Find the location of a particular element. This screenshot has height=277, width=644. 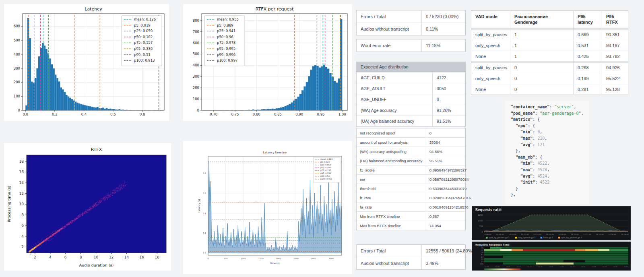

code-line: "cpu": { is located at coordinates (550, 126).